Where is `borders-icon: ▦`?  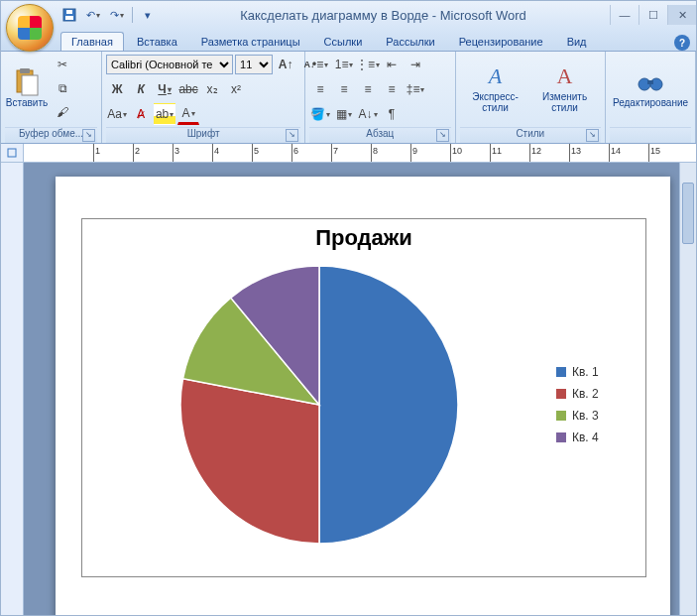 borders-icon: ▦ is located at coordinates (344, 114).